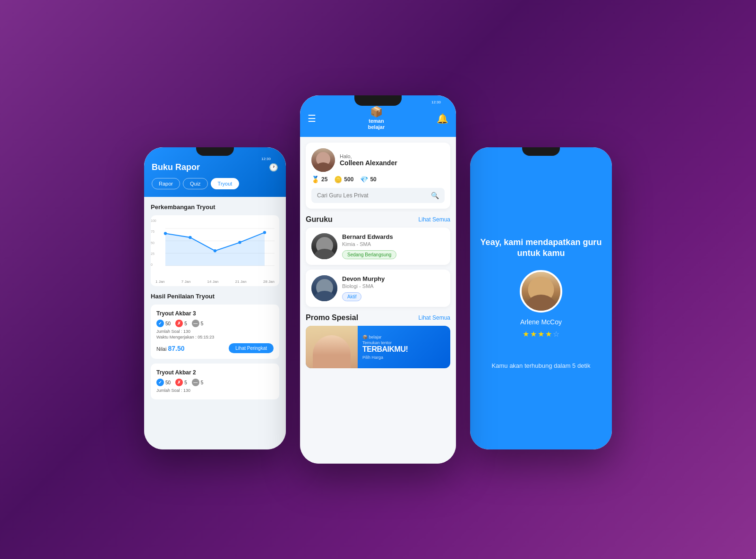 The height and width of the screenshot is (559, 756). Describe the element at coordinates (196, 323) in the screenshot. I see `minus-icon-1: —` at that location.